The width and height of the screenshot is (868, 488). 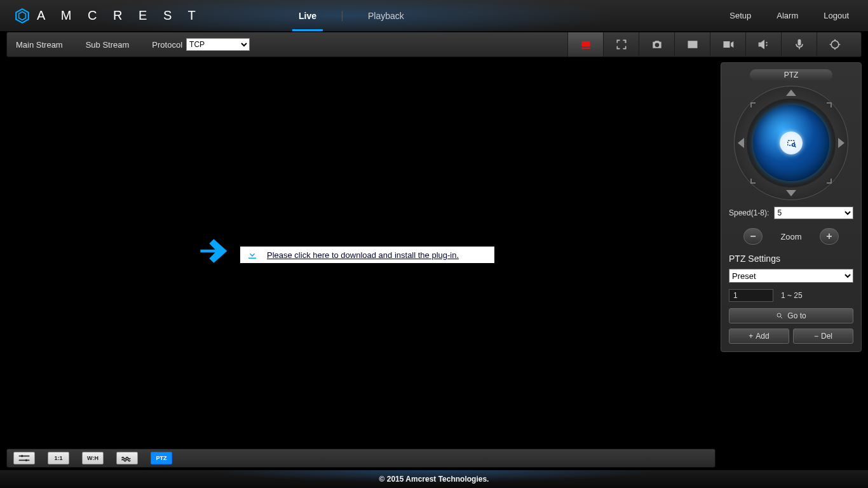 I want to click on preset-number-row: 1 ~ 25, so click(x=791, y=295).